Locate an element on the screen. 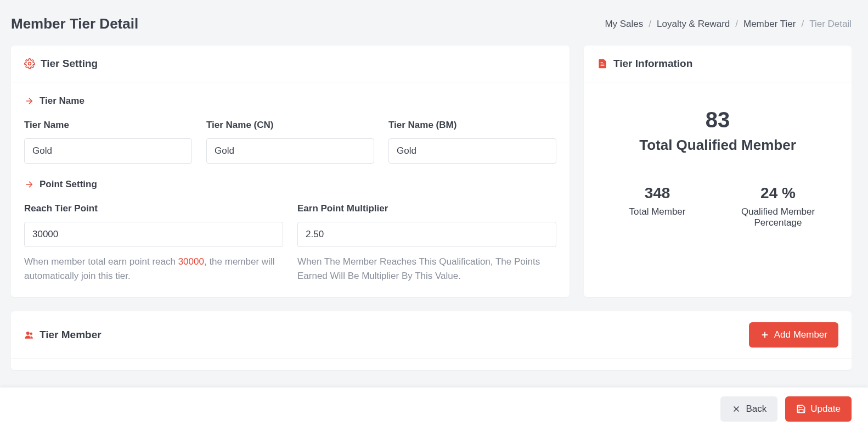 Image resolution: width=868 pixels, height=437 pixels. update-button: Update is located at coordinates (819, 409).